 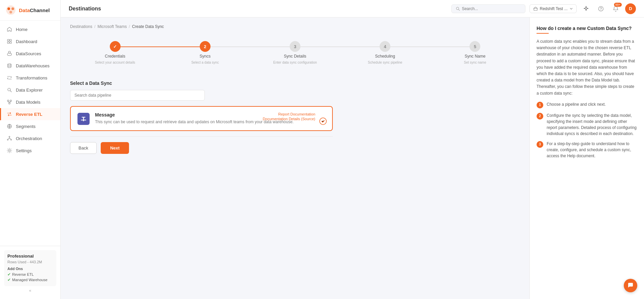 I want to click on sidebar-item-label: Transformations, so click(x=32, y=78).